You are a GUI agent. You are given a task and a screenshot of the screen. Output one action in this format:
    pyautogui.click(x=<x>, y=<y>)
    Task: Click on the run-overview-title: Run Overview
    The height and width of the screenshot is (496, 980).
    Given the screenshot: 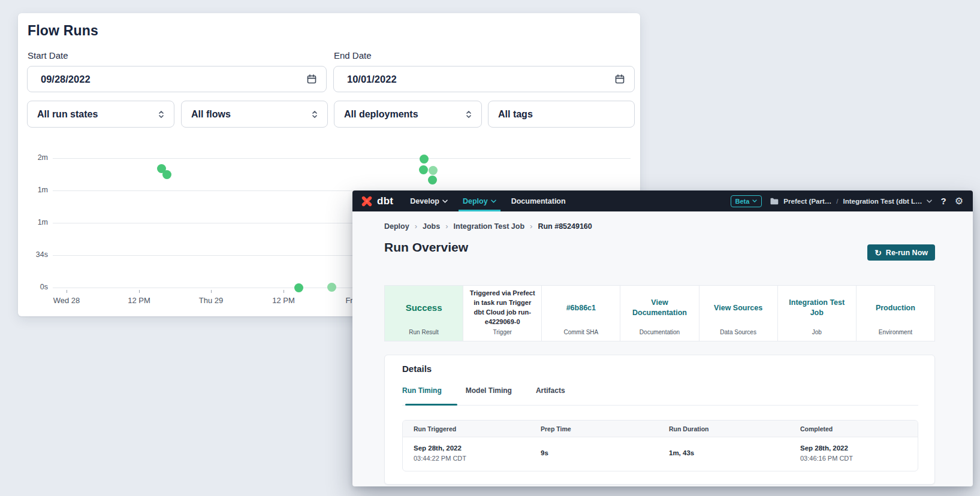 What is the action you would take?
    pyautogui.click(x=426, y=247)
    